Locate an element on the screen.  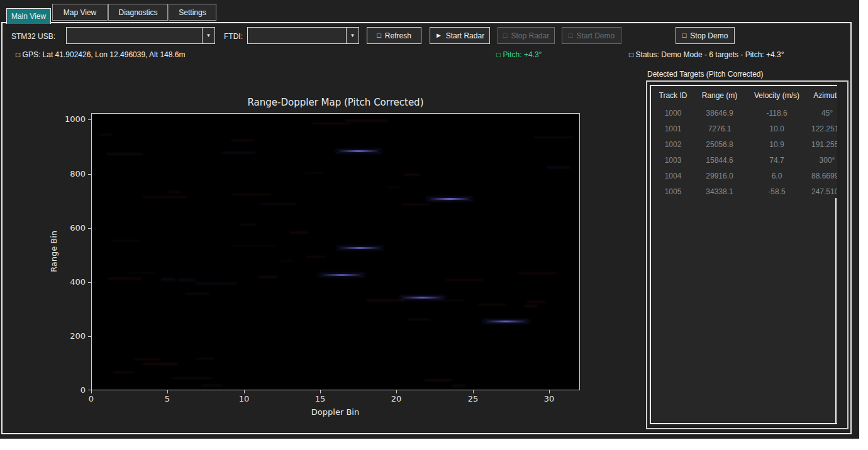
table-row: 1001 7276.1 10.0 122.2510 is located at coordinates (744, 128).